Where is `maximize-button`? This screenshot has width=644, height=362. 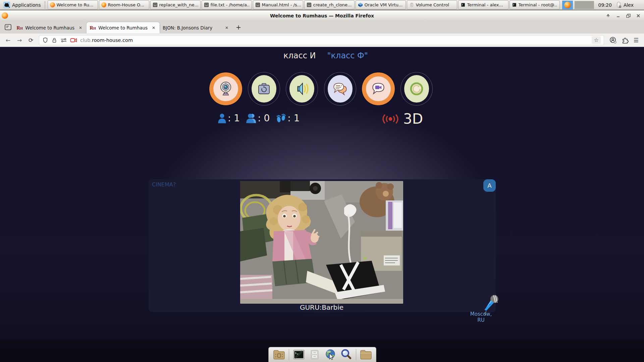 maximize-button is located at coordinates (628, 16).